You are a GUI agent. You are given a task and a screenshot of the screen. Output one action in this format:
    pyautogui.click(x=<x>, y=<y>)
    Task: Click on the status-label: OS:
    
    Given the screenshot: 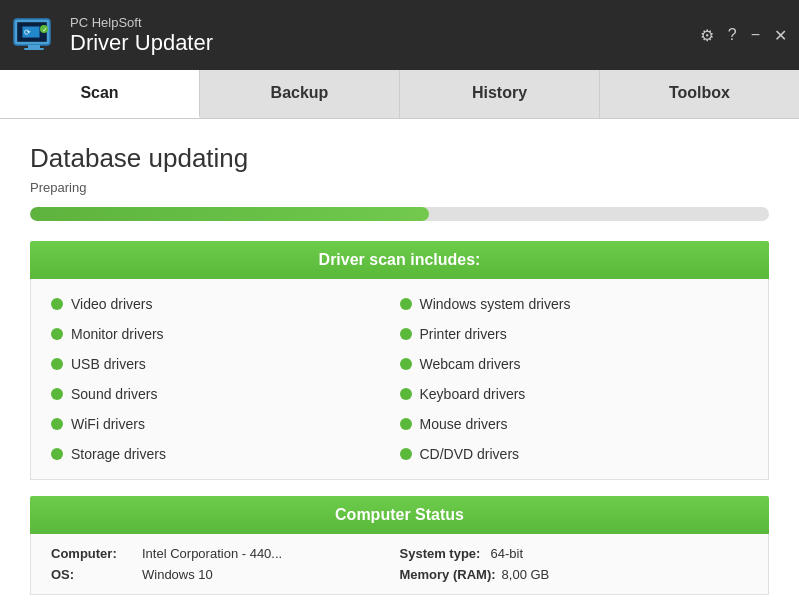 What is the action you would take?
    pyautogui.click(x=94, y=574)
    